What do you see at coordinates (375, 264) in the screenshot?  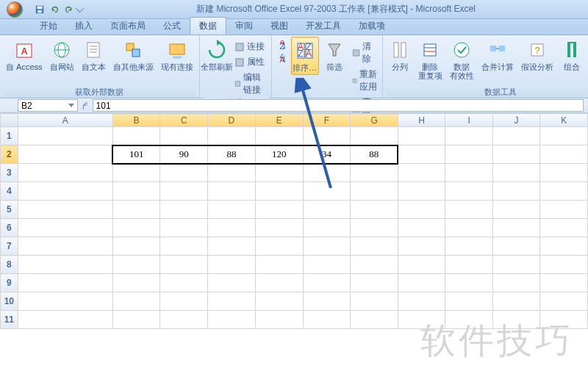 I see `cell-G8` at bounding box center [375, 264].